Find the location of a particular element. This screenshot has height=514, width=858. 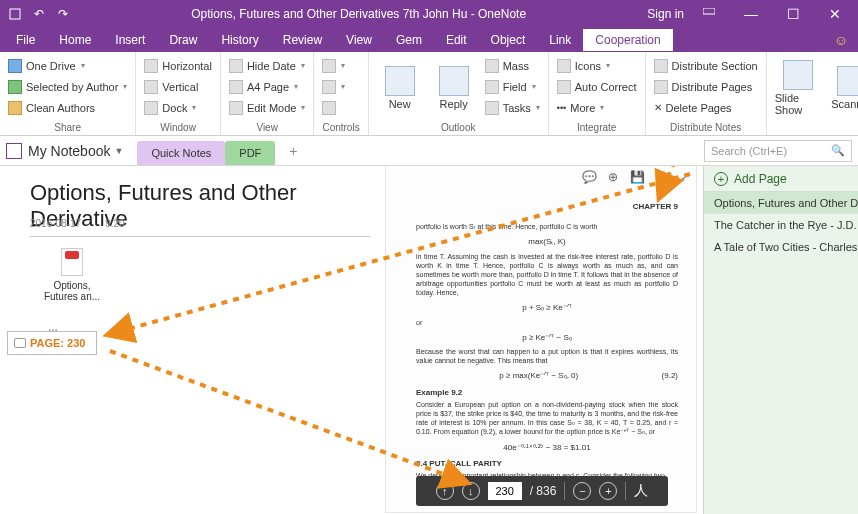

pdf-toolbar: ↑ ↓ 230 / 836 − + 人 is located at coordinates (542, 491).